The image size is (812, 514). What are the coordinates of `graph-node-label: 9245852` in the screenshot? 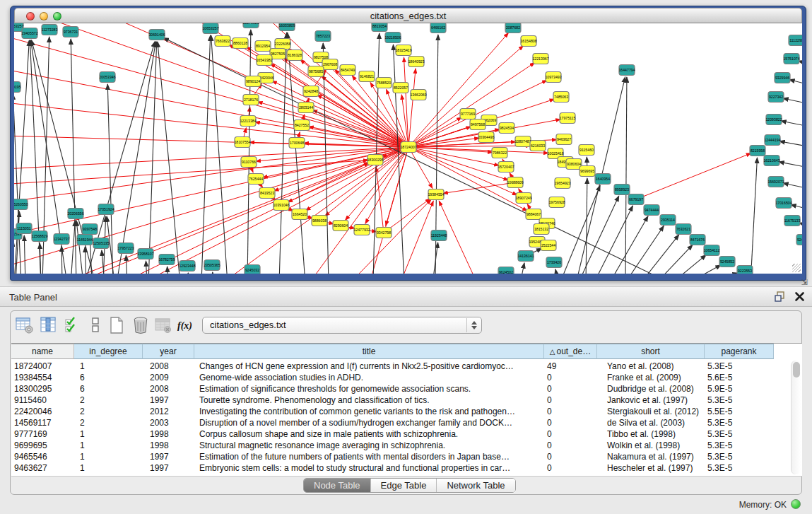 It's located at (727, 262).